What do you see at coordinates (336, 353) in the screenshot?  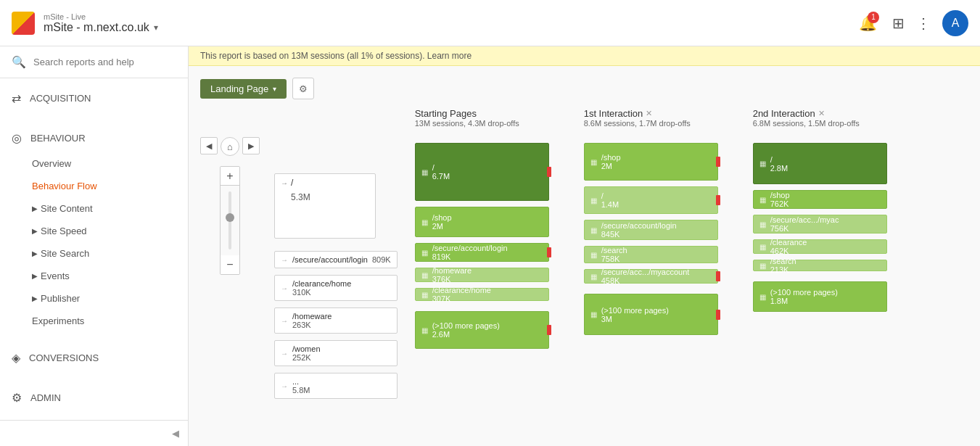 I see `left-node-3: → /women 252K` at bounding box center [336, 353].